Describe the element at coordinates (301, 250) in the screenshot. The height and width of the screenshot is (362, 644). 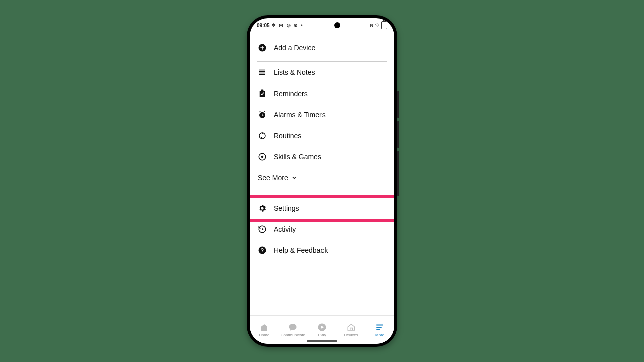
I see `menu-item-label: Help & Feedback` at that location.